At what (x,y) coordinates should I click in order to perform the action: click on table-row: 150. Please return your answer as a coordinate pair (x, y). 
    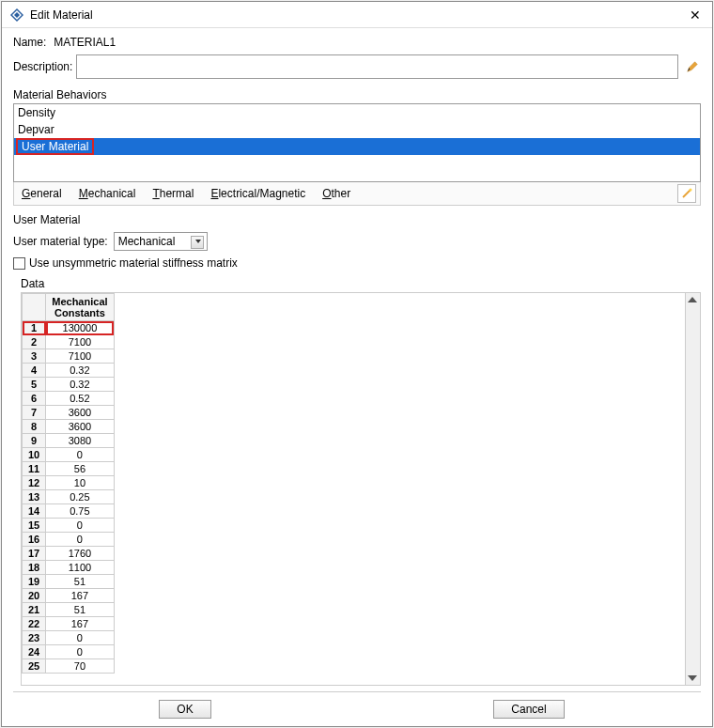
    Looking at the image, I should click on (69, 526).